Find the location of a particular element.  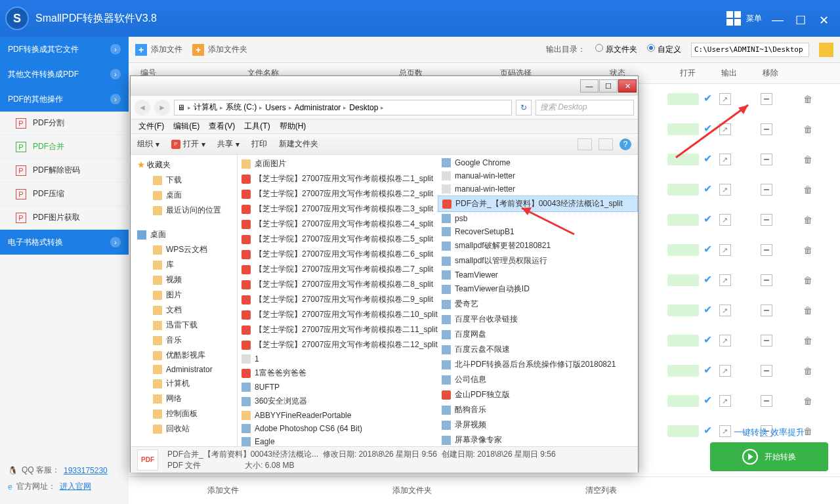

file-item: 金山PDF独立版 is located at coordinates (538, 395).